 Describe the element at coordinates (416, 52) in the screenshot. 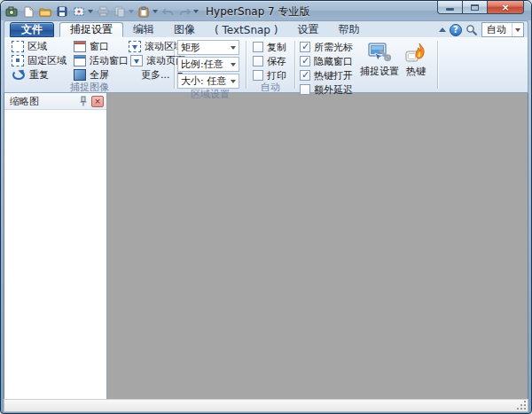

I see `hotkey-flame-icon` at that location.